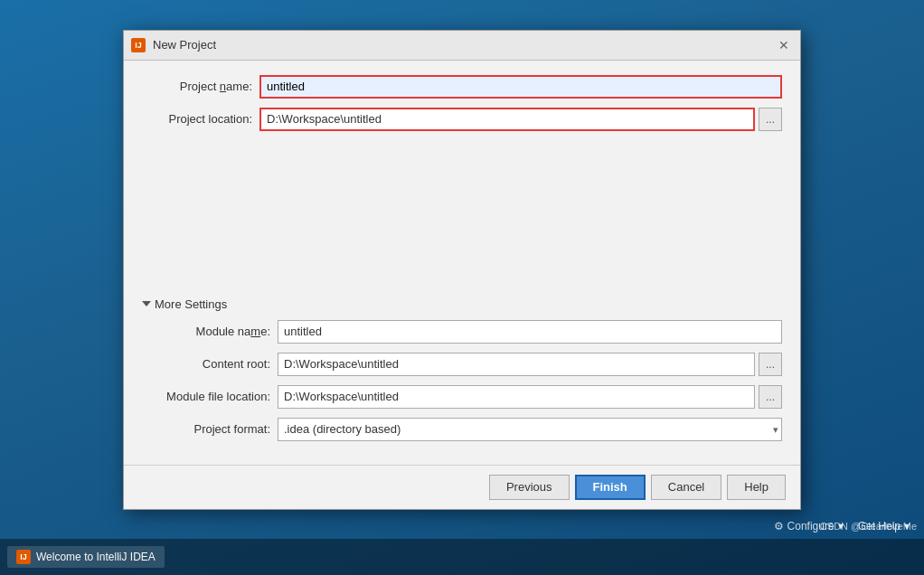 Image resolution: width=924 pixels, height=575 pixels. What do you see at coordinates (530, 397) in the screenshot?
I see `module-file-location-input-wrap: ...` at bounding box center [530, 397].